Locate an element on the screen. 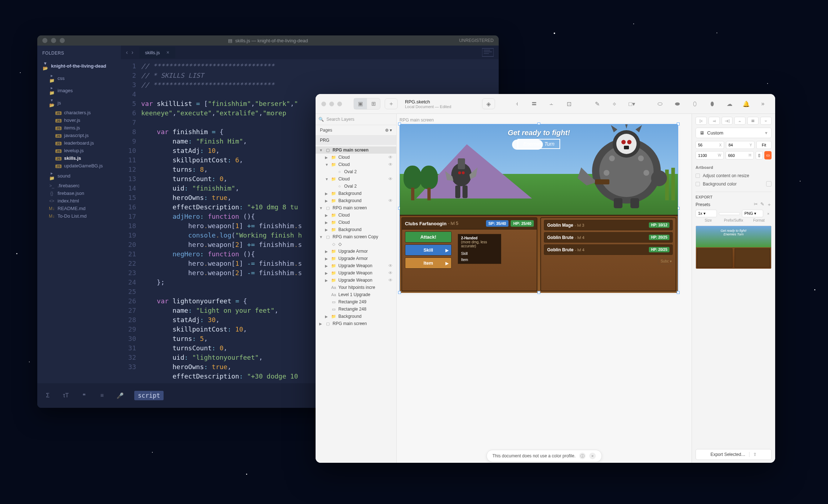 This screenshot has width=828, height=504. close-button is located at coordinates (45, 40).